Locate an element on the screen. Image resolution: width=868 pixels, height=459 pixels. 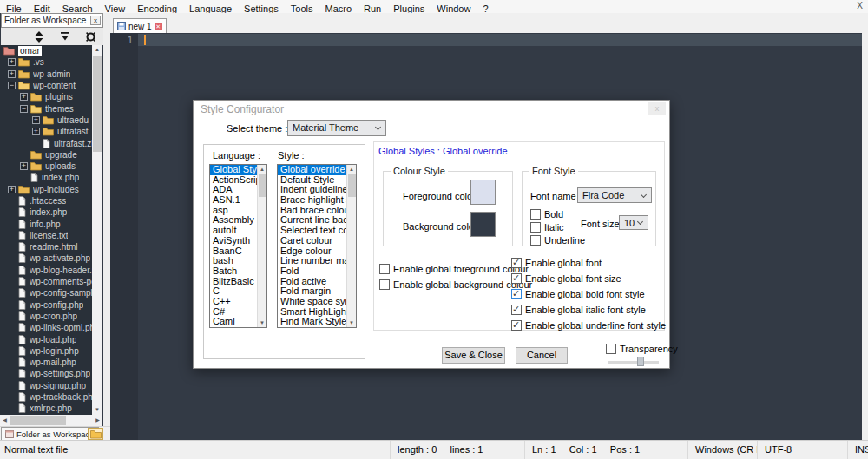
tab-new-1: new 1 ✕ is located at coordinates (140, 26).